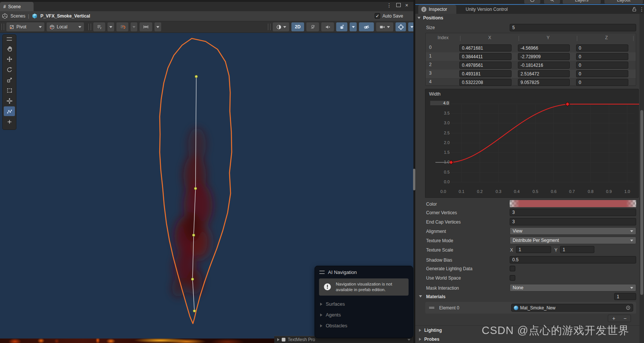 Image resolution: width=644 pixels, height=343 pixels. Describe the element at coordinates (414, 180) in the screenshot. I see `scene-scrollbar-thumb` at that location.